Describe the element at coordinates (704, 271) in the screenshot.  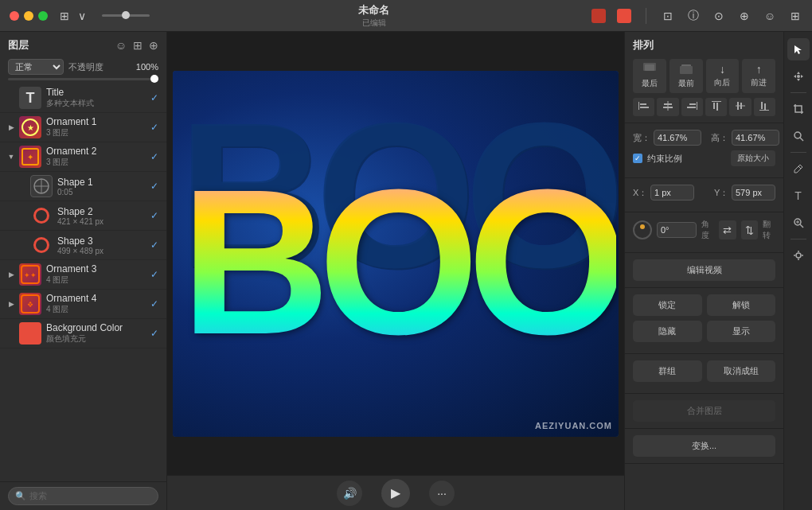
I see `edit-video-button: 编辑视频` at that location.